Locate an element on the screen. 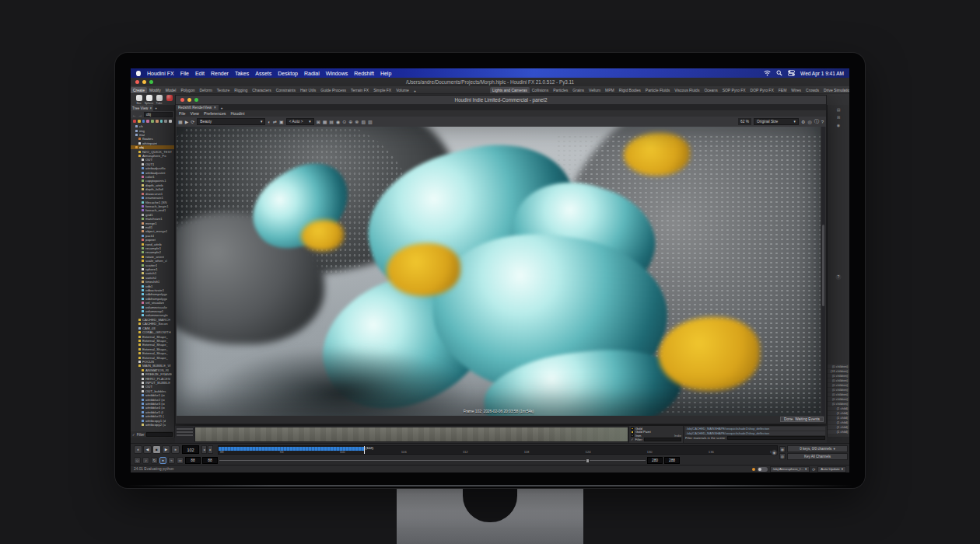 This screenshot has height=544, width=980. grid-icon: ▦ is located at coordinates (325, 121).